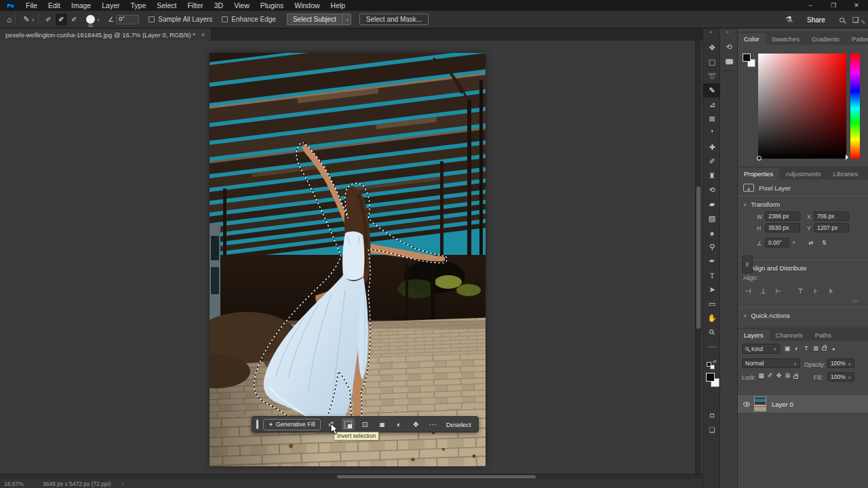 The height and width of the screenshot is (488, 868). Describe the element at coordinates (712, 233) in the screenshot. I see `tool-blur: ♠` at that location.